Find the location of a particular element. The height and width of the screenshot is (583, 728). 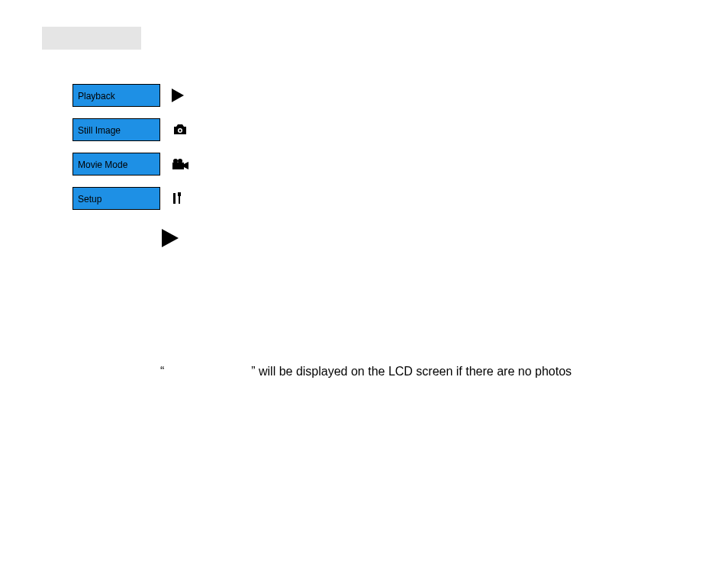

play-indicator-icon is located at coordinates (170, 238).